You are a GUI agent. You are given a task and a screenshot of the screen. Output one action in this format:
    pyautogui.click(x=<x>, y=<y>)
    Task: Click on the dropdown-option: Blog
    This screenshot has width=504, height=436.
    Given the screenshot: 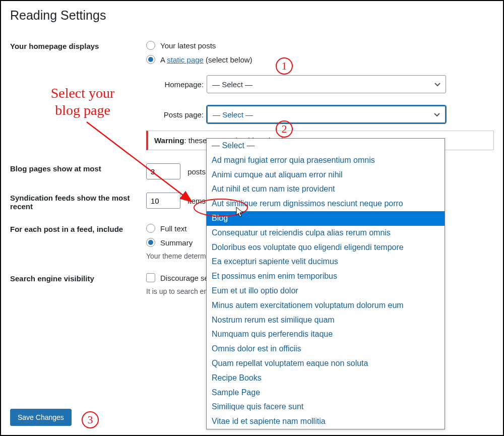 What is the action you would take?
    pyautogui.click(x=326, y=219)
    